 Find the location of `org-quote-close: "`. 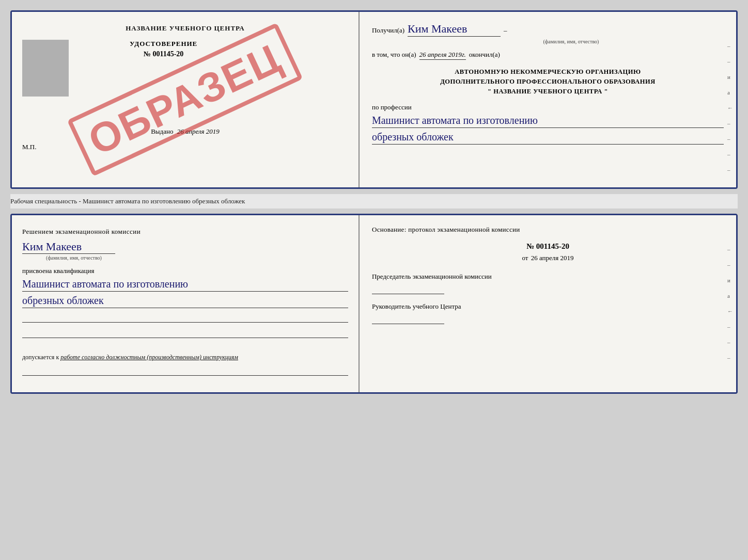

org-quote-close: " is located at coordinates (605, 91).